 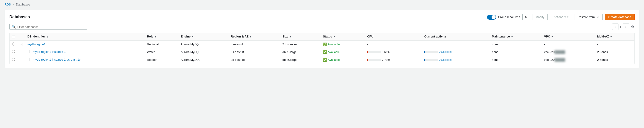 What do you see at coordinates (516, 60) in the screenshot?
I see `cell-maintenance-reader: none` at bounding box center [516, 60].